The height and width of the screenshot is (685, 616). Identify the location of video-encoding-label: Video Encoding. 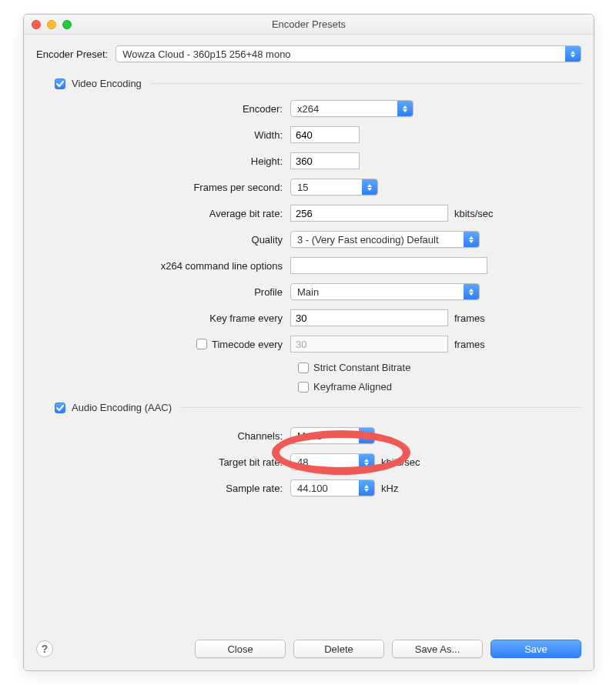
(106, 83).